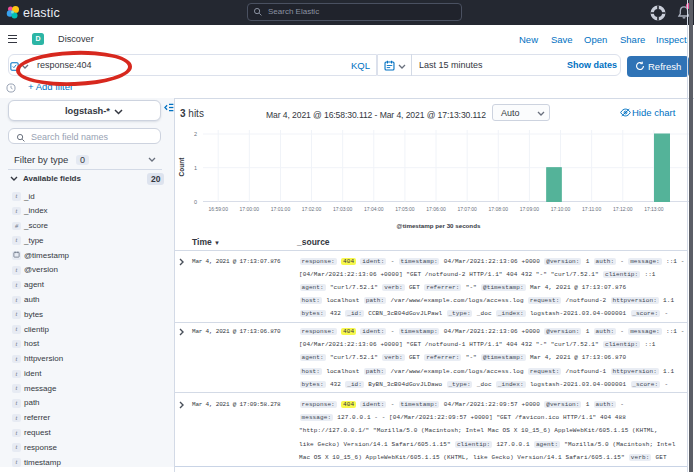 This screenshot has height=472, width=694. I want to click on svg-text: 0, so click(196, 202).